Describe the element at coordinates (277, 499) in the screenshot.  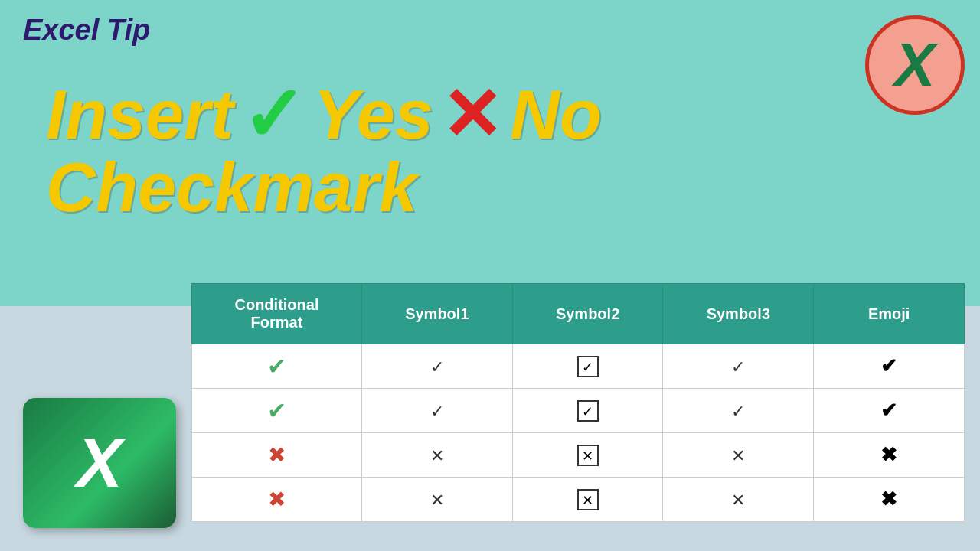
I see `red-x-conditional-2: ✖` at that location.